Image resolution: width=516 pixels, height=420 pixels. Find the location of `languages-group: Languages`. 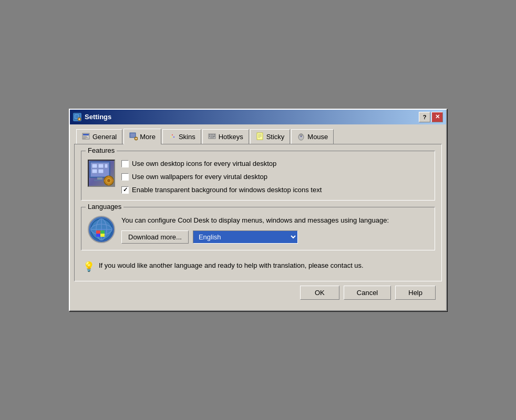

languages-group: Languages is located at coordinates (258, 229).